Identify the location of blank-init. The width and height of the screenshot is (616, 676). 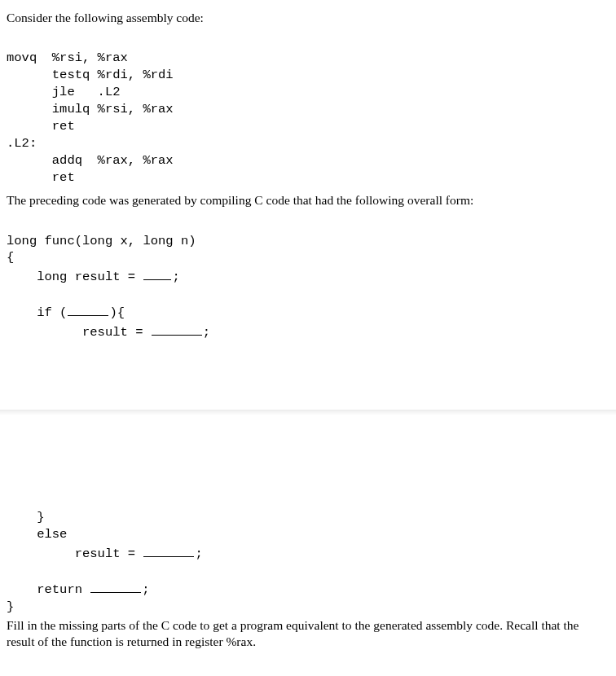
(157, 274).